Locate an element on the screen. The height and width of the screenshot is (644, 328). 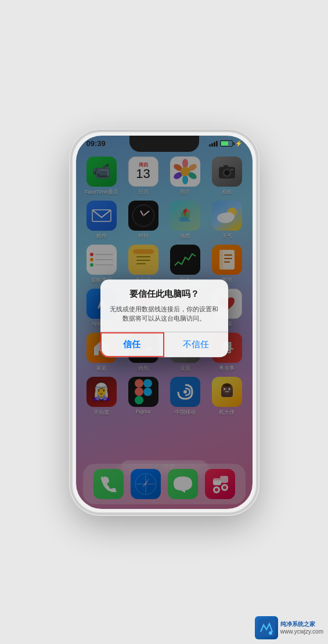
trust-dialog-title: 要信任此电脑吗？ is located at coordinates (164, 294).